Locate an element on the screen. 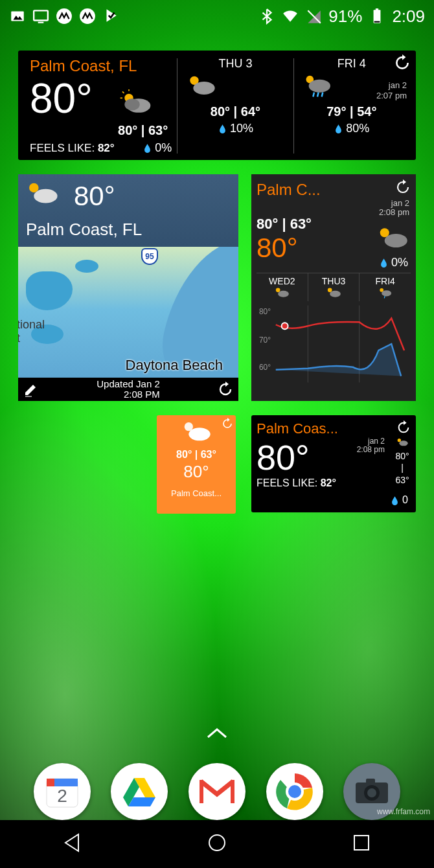 The width and height of the screenshot is (434, 868). svg-text: 80° is located at coordinates (265, 312).